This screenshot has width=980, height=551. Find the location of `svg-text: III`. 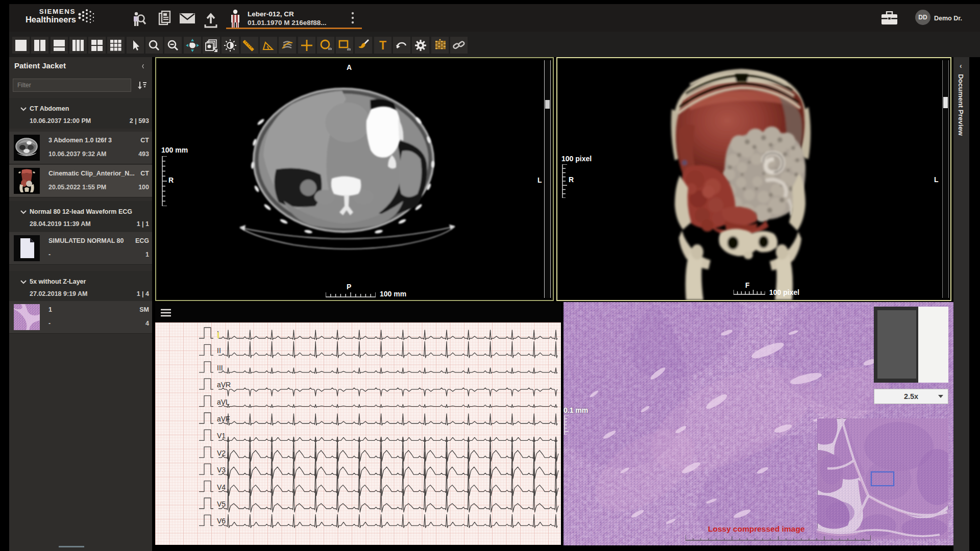

svg-text: III is located at coordinates (220, 368).